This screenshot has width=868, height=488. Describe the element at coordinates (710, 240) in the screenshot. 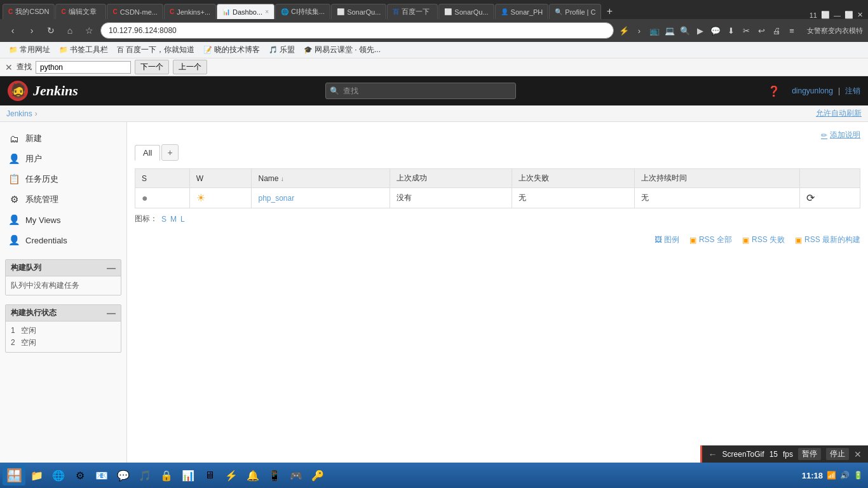

I see `rss-all-link: ▣ RSS 全部` at that location.